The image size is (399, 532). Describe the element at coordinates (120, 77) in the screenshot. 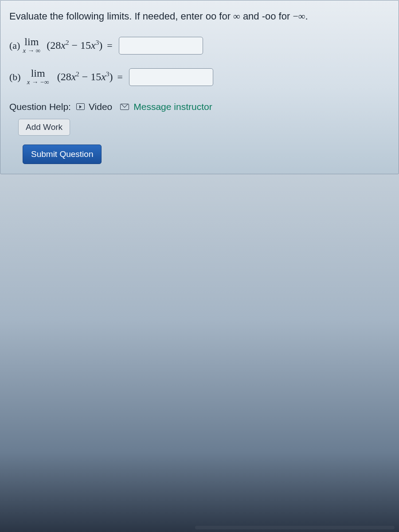

I see `equals-b: =` at that location.